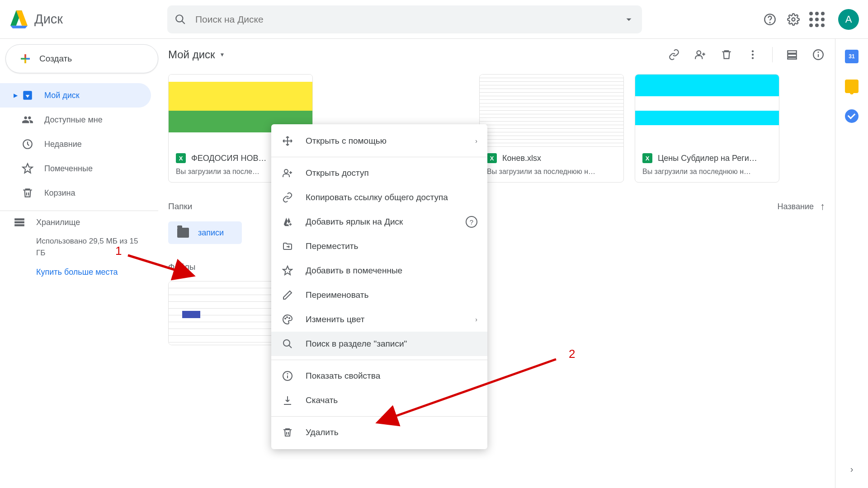 The image size is (868, 488). What do you see at coordinates (852, 469) in the screenshot?
I see `side-panel-chevron-icon: ›` at bounding box center [852, 469].